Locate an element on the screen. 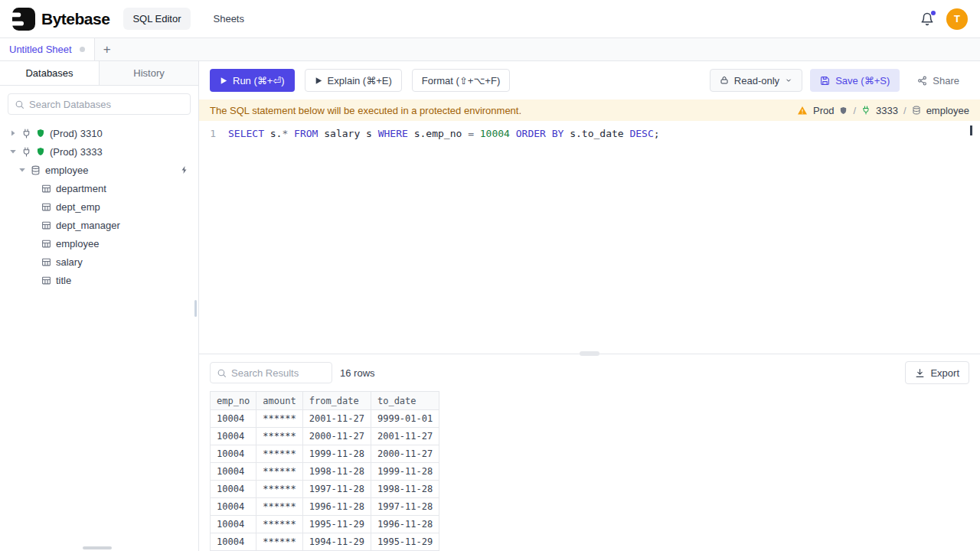 This screenshot has width=980, height=551. table-row: 10004******1997-11-281998-11-28 is located at coordinates (325, 490).